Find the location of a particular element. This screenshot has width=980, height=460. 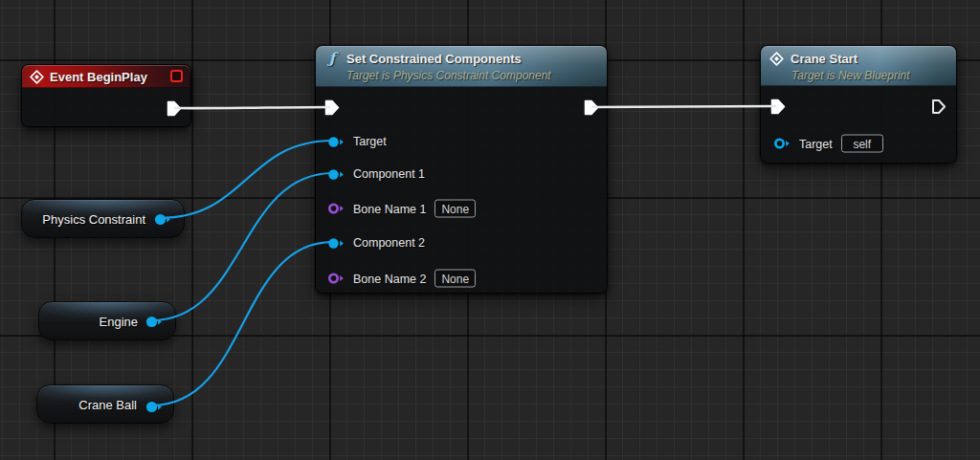

node-subtitle: Target is New Blueprint is located at coordinates (869, 76).